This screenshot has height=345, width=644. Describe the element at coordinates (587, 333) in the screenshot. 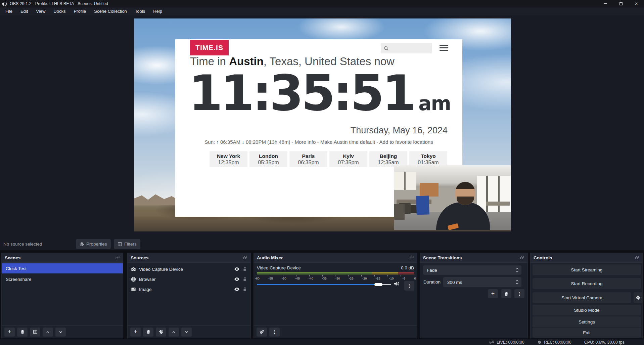

I see `exit-button: Exit` at that location.